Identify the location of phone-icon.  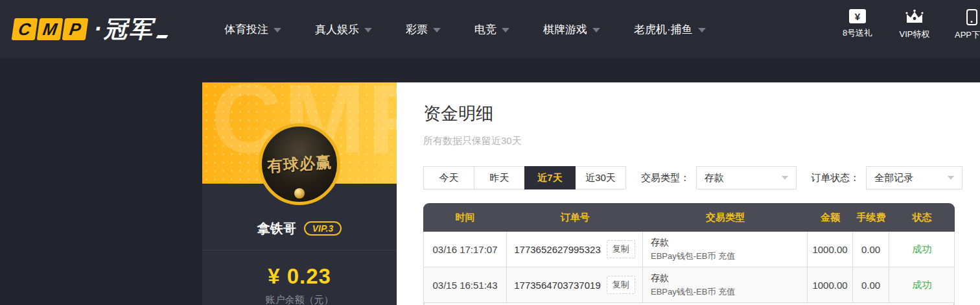
(972, 17).